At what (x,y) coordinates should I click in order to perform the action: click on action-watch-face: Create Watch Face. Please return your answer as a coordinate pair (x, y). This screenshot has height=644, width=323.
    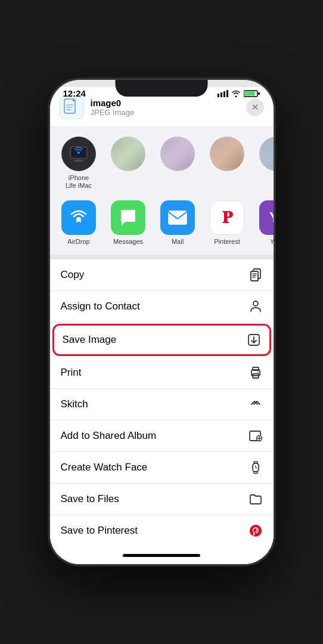
    Looking at the image, I should click on (162, 467).